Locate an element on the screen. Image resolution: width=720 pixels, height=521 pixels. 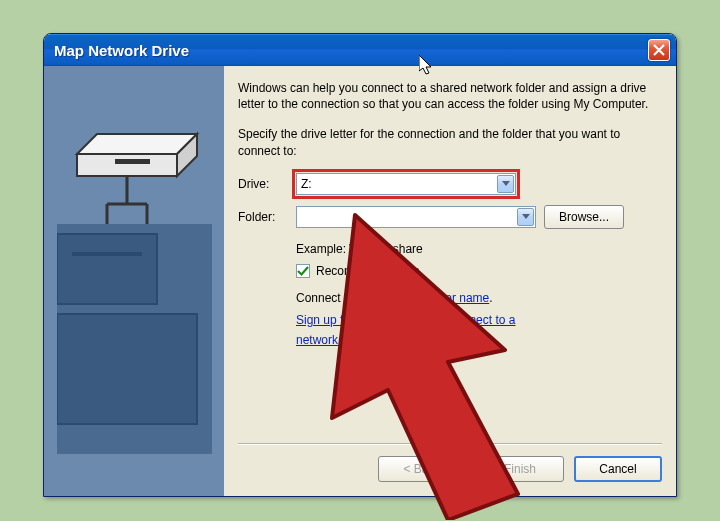
finish-button: Finish is located at coordinates (520, 469).